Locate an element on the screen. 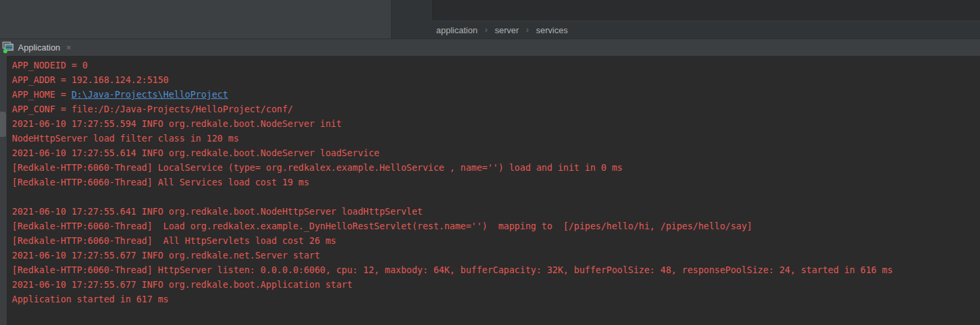 Image resolution: width=980 pixels, height=325 pixels. header-strip: application›server›services is located at coordinates (490, 19).